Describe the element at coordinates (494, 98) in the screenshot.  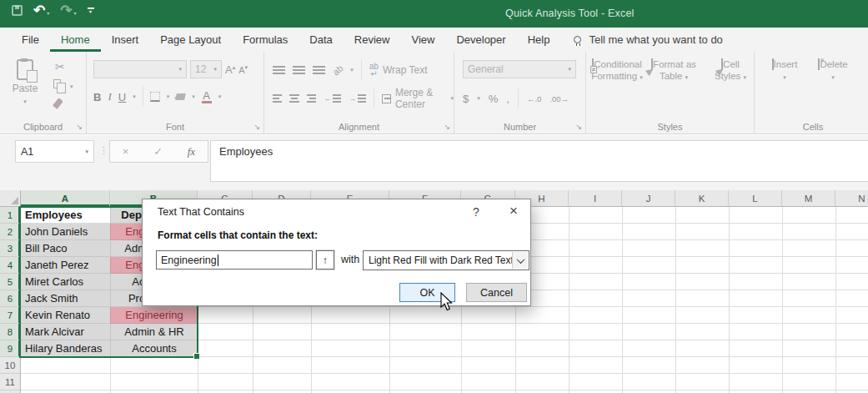
I see `percent-style-button: %` at that location.